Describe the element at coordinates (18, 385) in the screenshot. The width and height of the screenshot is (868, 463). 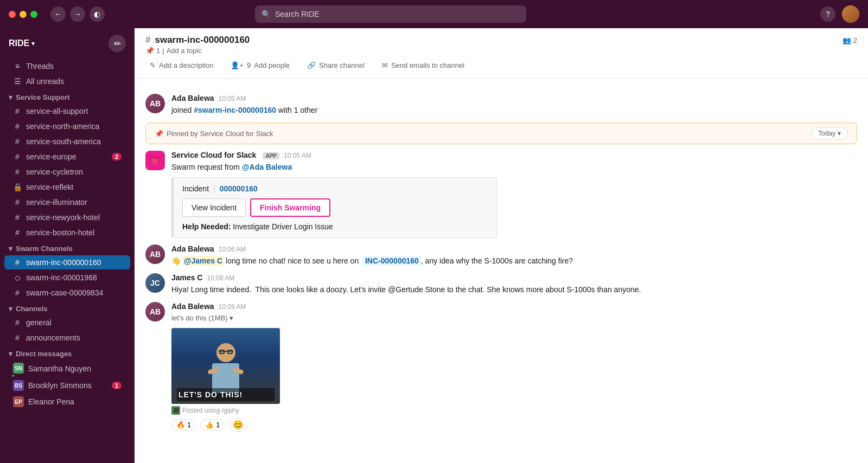
I see `dm-avatar-brooklyn: BS` at that location.